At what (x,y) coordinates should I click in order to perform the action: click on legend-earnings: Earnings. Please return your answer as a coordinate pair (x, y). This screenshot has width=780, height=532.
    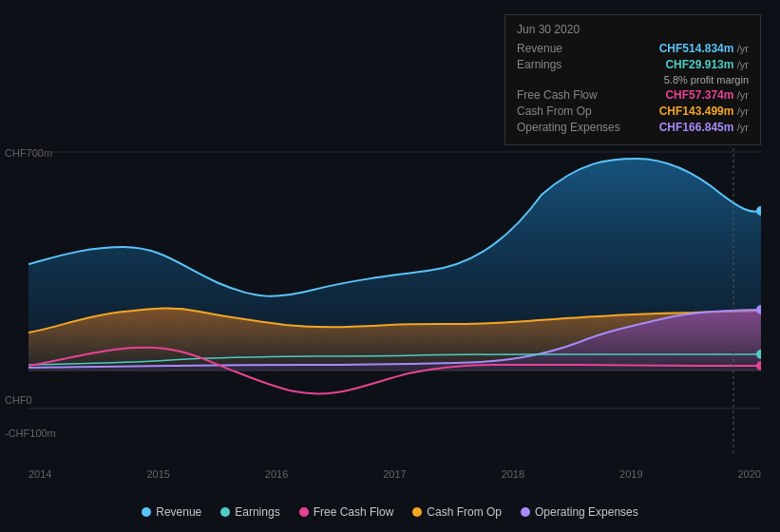
    Looking at the image, I should click on (250, 512).